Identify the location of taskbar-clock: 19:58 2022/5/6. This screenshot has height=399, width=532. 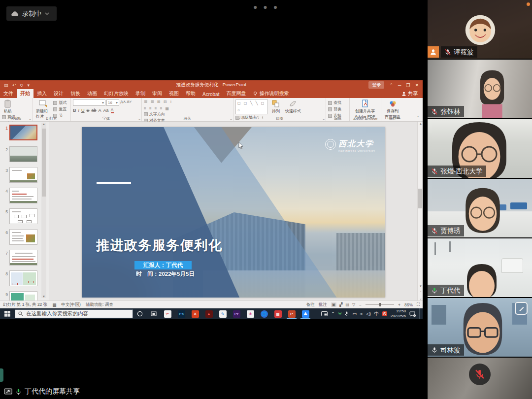
(398, 314).